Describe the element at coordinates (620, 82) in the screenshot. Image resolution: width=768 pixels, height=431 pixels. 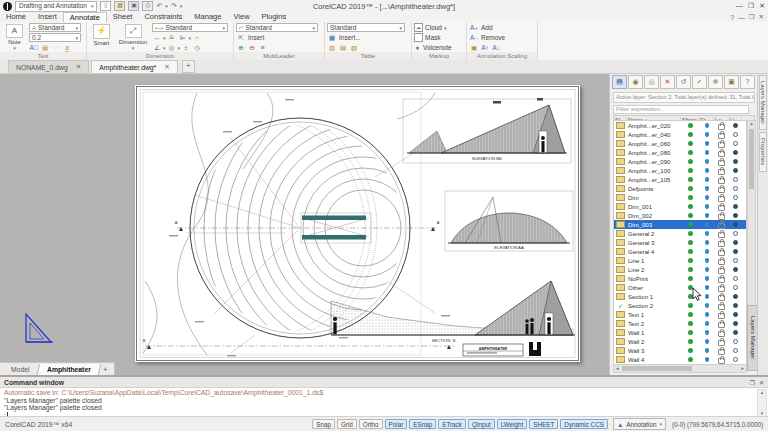
I see `new-layer-icon: ▤` at that location.